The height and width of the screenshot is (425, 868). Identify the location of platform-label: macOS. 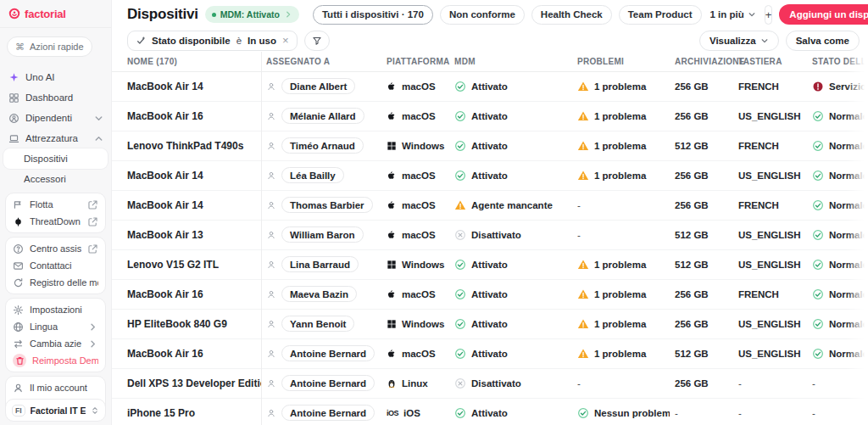
(419, 205).